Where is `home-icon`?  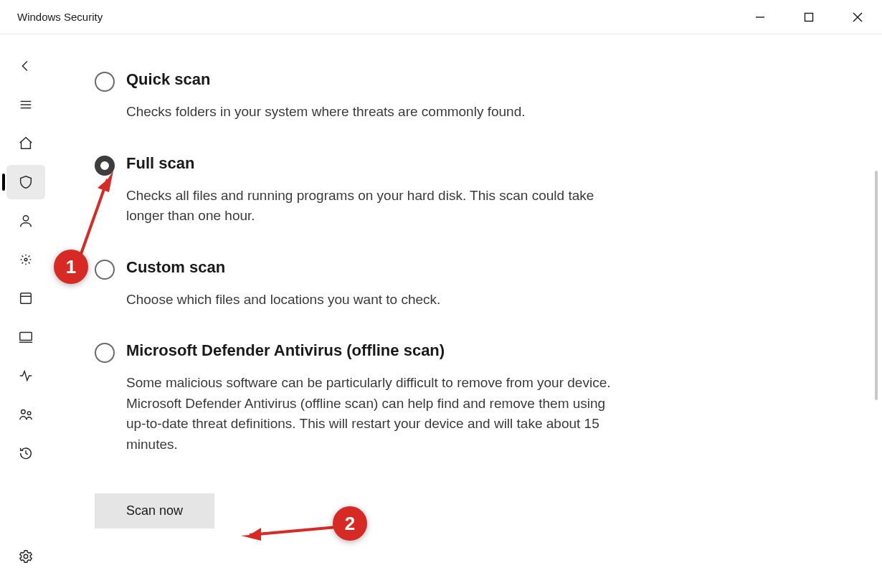 home-icon is located at coordinates (26, 143).